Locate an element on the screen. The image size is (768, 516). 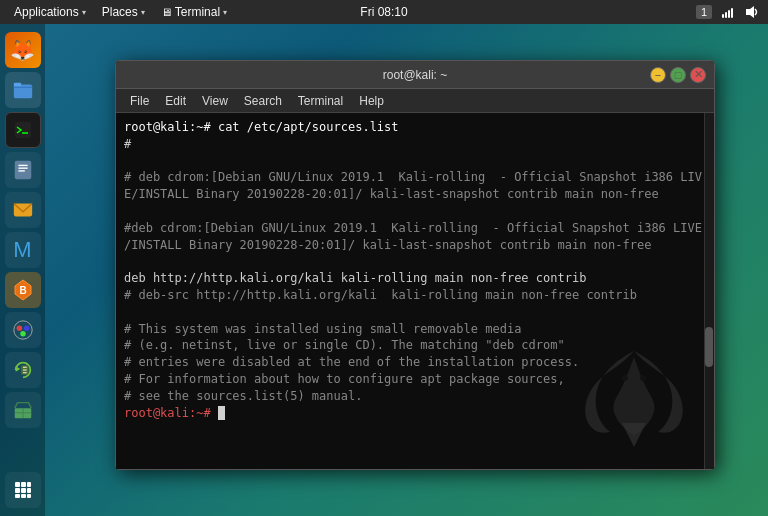
apps-grid-icon is located at coordinates (23, 490).